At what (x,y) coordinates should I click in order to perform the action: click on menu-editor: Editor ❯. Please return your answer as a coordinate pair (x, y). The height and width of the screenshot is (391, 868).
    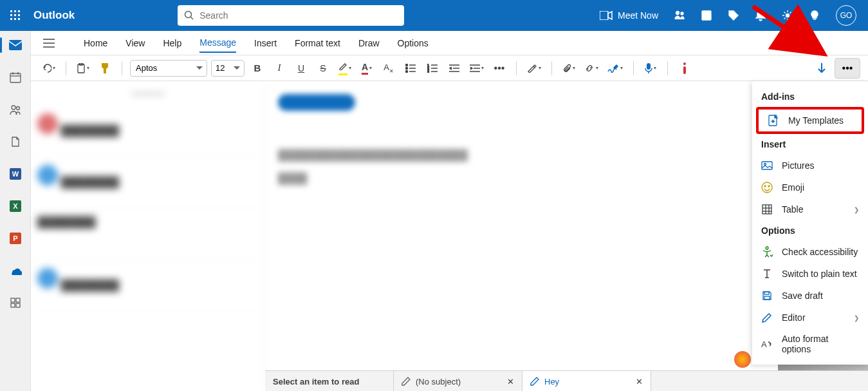
    Looking at the image, I should click on (810, 318).